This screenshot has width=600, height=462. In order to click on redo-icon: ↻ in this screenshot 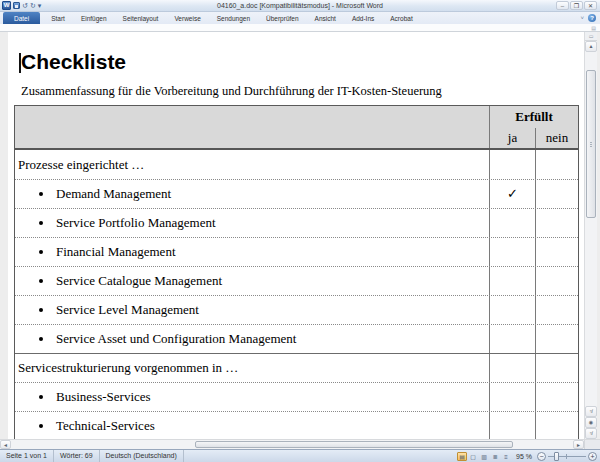, I will do `click(33, 6)`.